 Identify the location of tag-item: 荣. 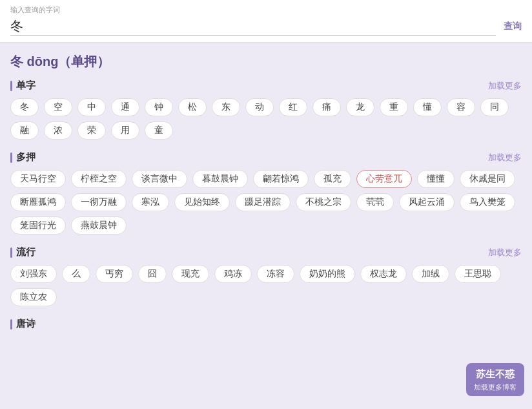
(92, 131).